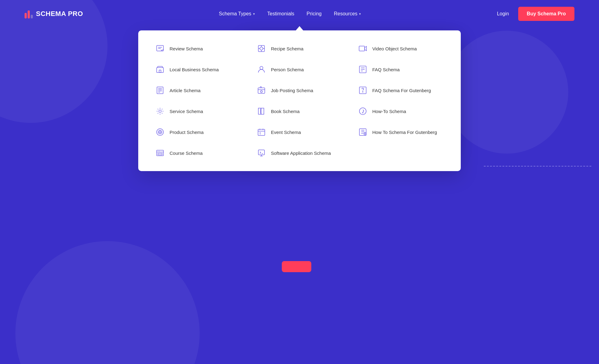  I want to click on job-posting-schema-icon, so click(261, 90).